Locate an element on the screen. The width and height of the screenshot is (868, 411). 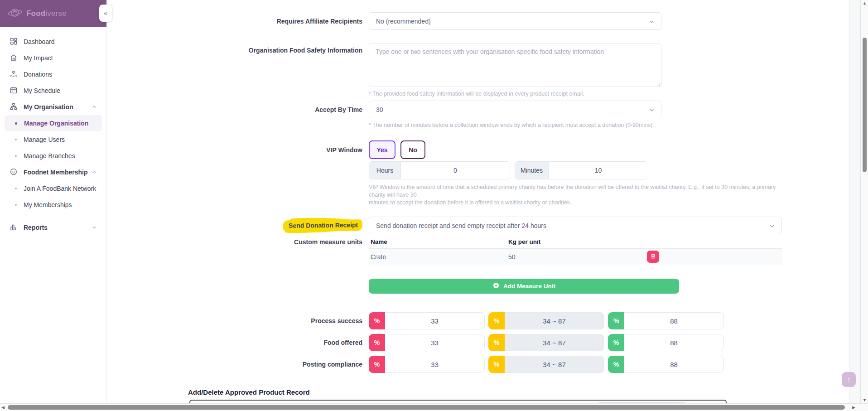
bar-chart-icon is located at coordinates (14, 227).